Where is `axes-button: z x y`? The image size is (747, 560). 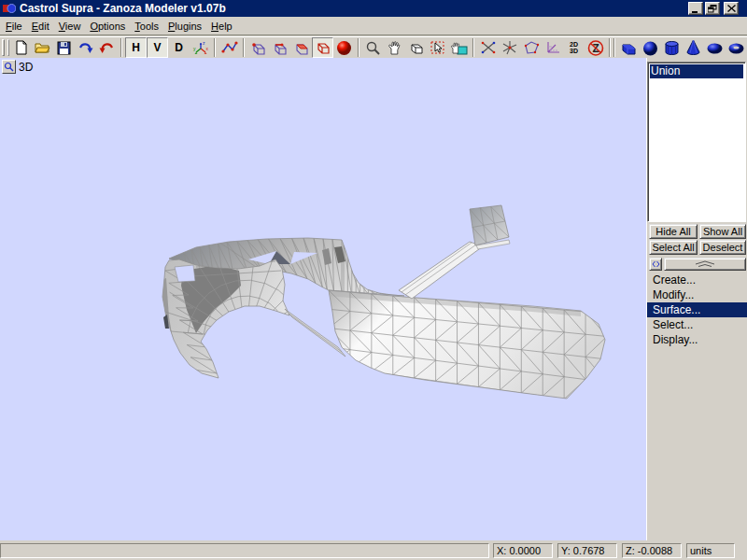
axes-button: z x y is located at coordinates (200, 48).